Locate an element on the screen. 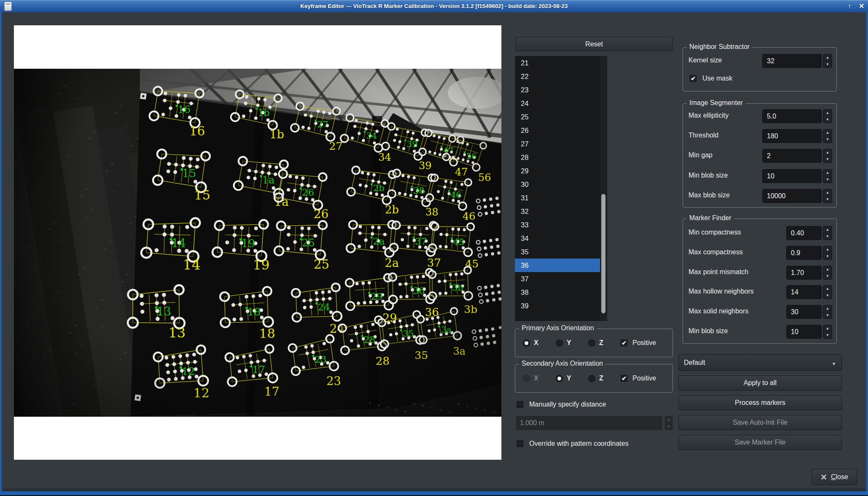 The height and width of the screenshot is (496, 868). frame-list-item: 24 is located at coordinates (557, 103).